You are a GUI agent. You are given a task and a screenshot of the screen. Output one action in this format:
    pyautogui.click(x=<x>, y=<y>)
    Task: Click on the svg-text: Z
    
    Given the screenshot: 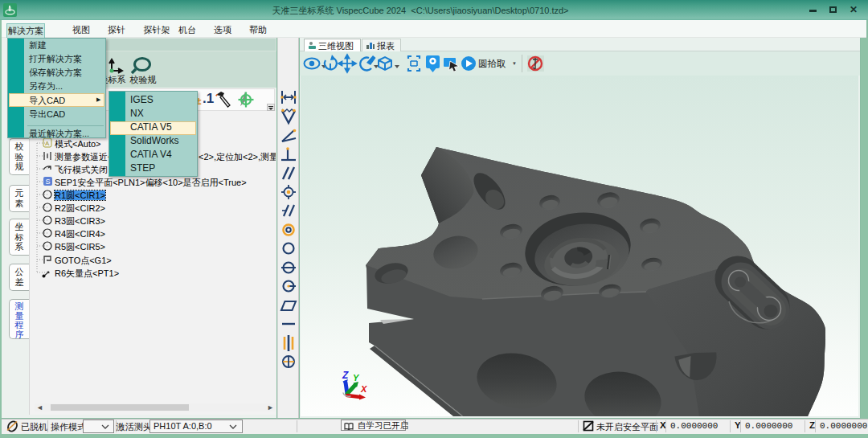 What is the action you would take?
    pyautogui.click(x=346, y=375)
    